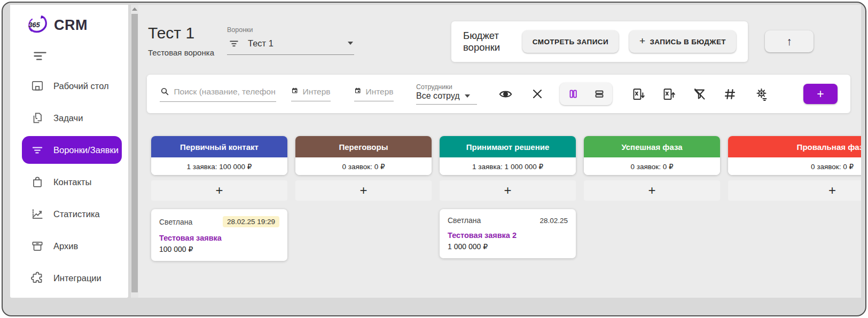 The height and width of the screenshot is (318, 868). What do you see at coordinates (69, 278) in the screenshot?
I see `sidebar-item-integrations: Интеграции` at bounding box center [69, 278].